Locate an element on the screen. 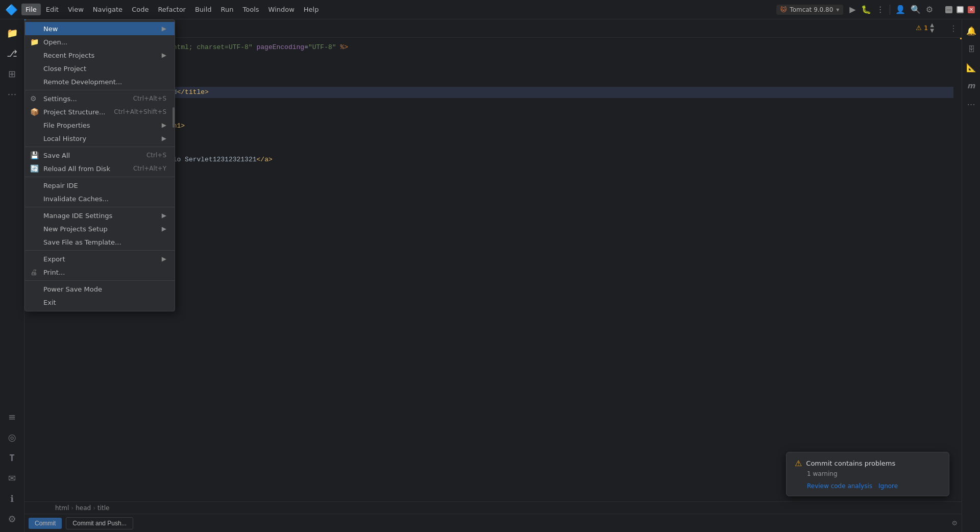 The image size is (980, 532). code-line-7: <body> is located at coordinates (509, 115).